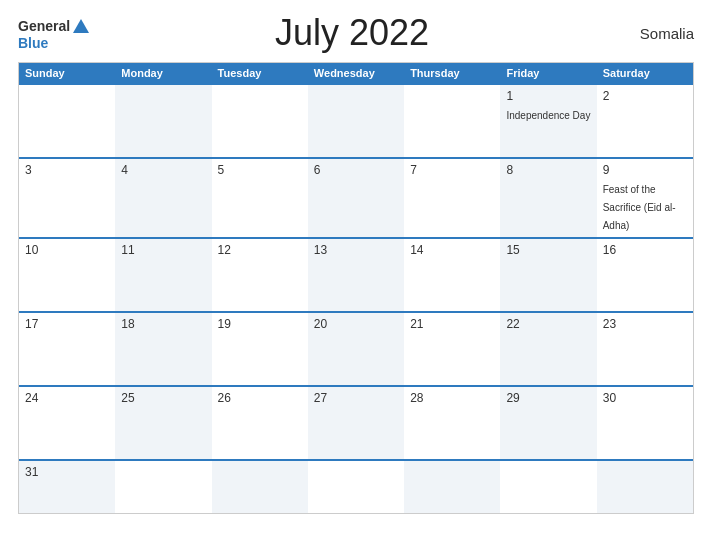  I want to click on date-7: 7, so click(452, 170).